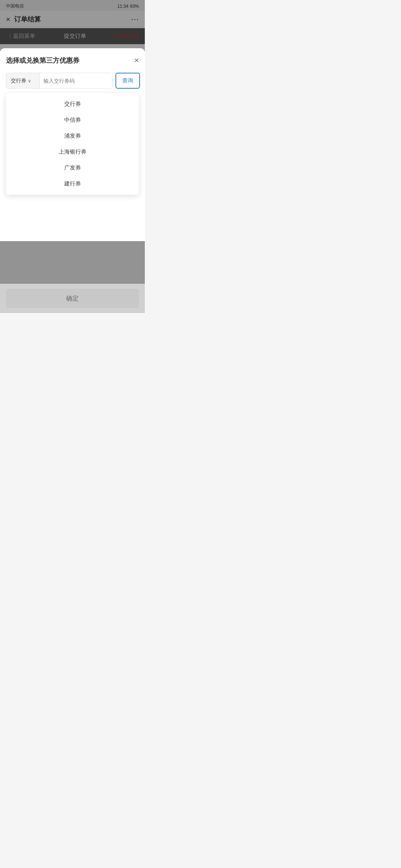 Image resolution: width=401 pixels, height=868 pixels. Describe the element at coordinates (72, 168) in the screenshot. I see `coupon-option-4: 广发券` at that location.